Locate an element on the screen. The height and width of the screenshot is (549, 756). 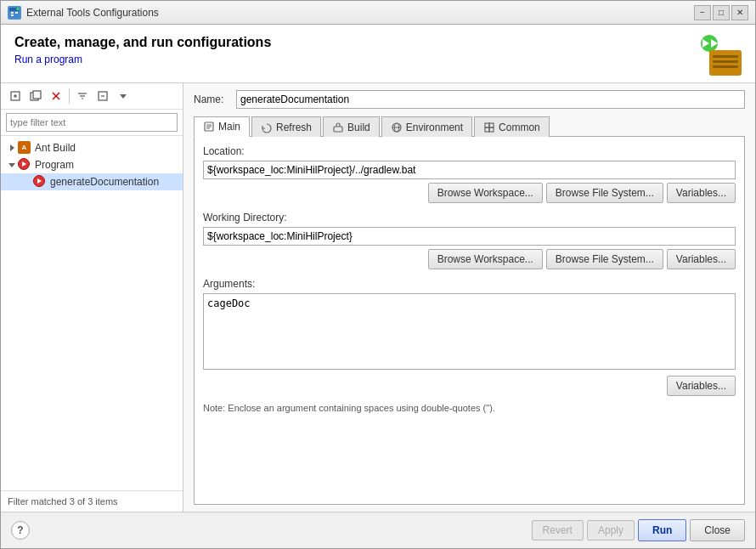
tab-common-label: Common is located at coordinates (520, 127).